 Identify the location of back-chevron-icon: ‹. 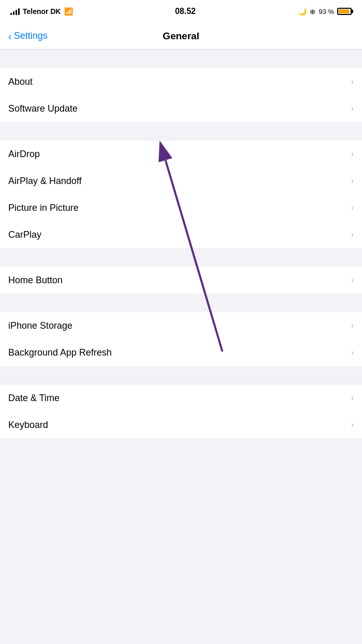
(10, 36).